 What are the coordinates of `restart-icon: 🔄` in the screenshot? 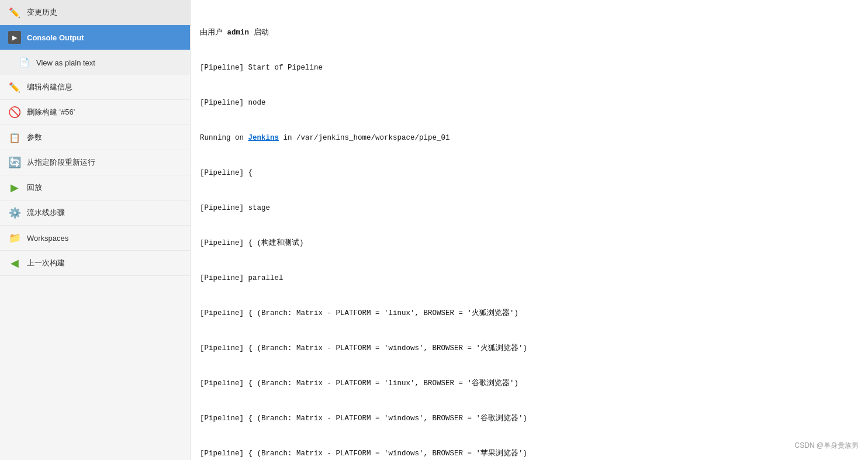 It's located at (15, 162).